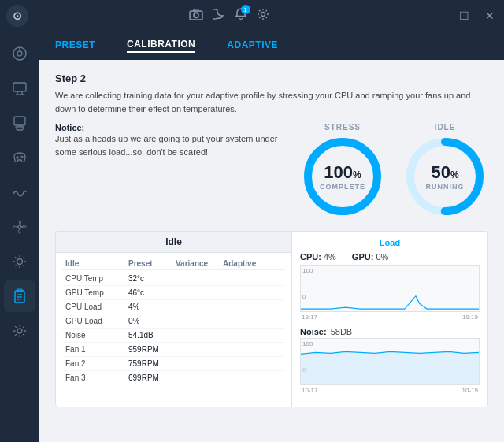  What do you see at coordinates (97, 321) in the screenshot?
I see `row-gpu-load-label: GPU Load` at bounding box center [97, 321].